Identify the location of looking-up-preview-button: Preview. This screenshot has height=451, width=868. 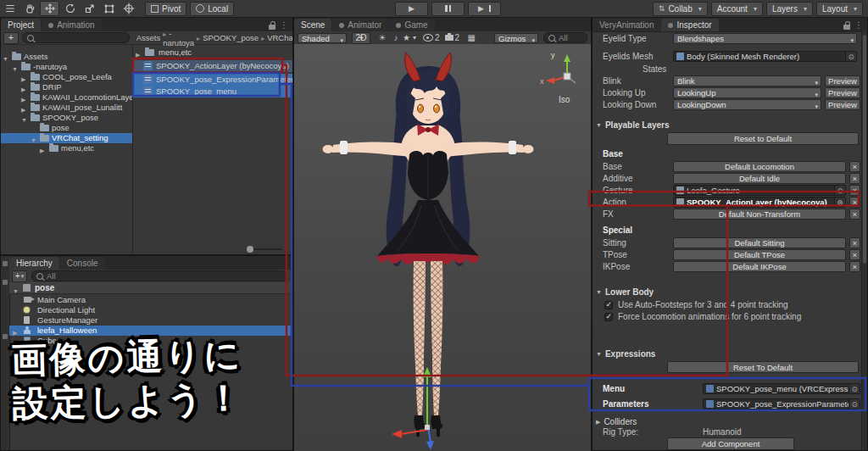
(843, 93).